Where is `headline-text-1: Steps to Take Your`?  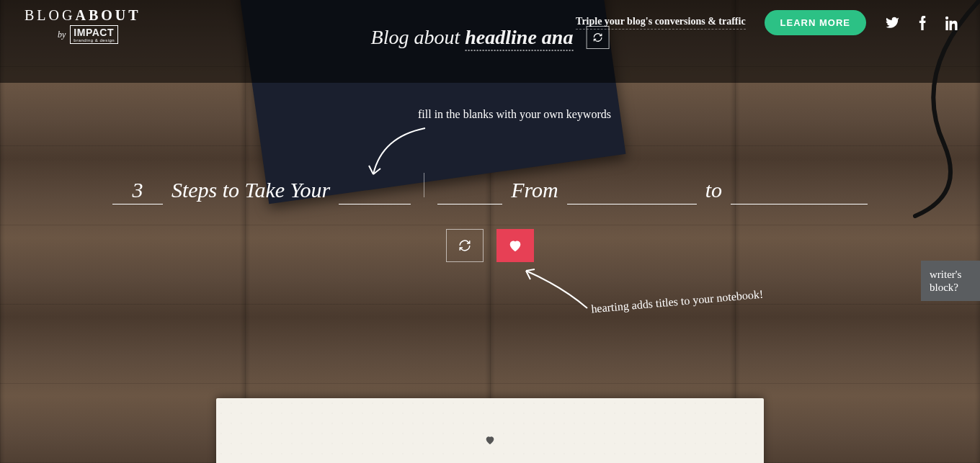
headline-text-1: Steps to Take Your is located at coordinates (251, 190).